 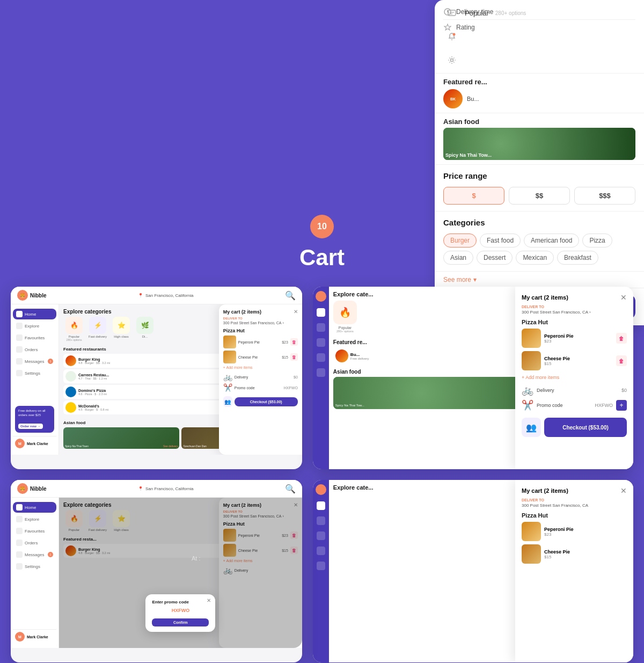 I want to click on large-cart-item-2: Cheese Pie $15 🗑, so click(x=574, y=361).